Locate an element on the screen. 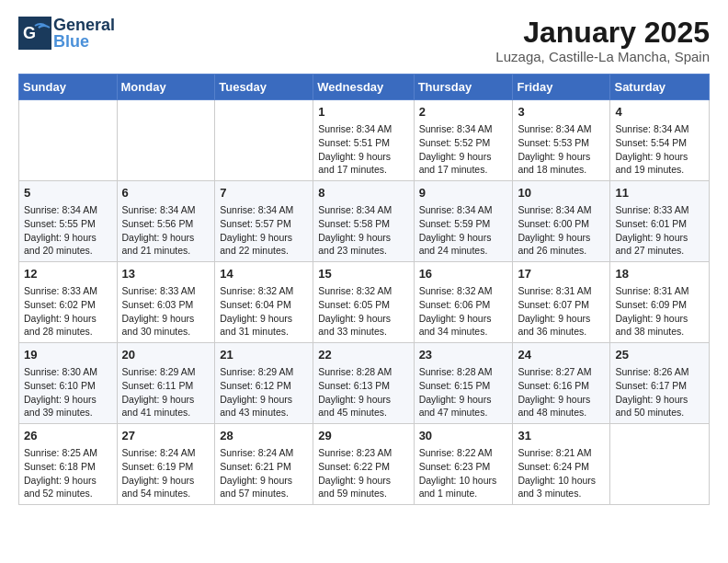  day-info: Sunrise: 8:29 AM Sunset: 6:12 PM Dayligh… is located at coordinates (264, 392).